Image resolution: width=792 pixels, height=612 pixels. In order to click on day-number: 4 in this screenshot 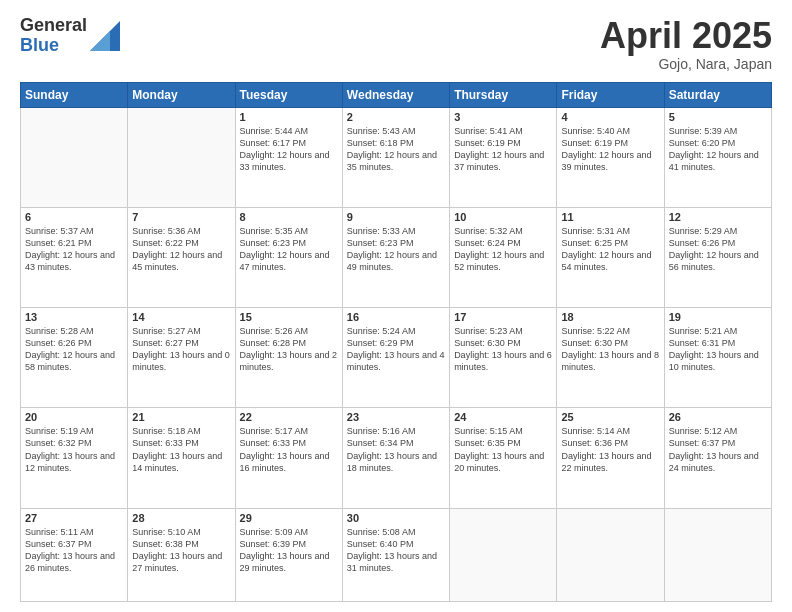, I will do `click(610, 117)`.